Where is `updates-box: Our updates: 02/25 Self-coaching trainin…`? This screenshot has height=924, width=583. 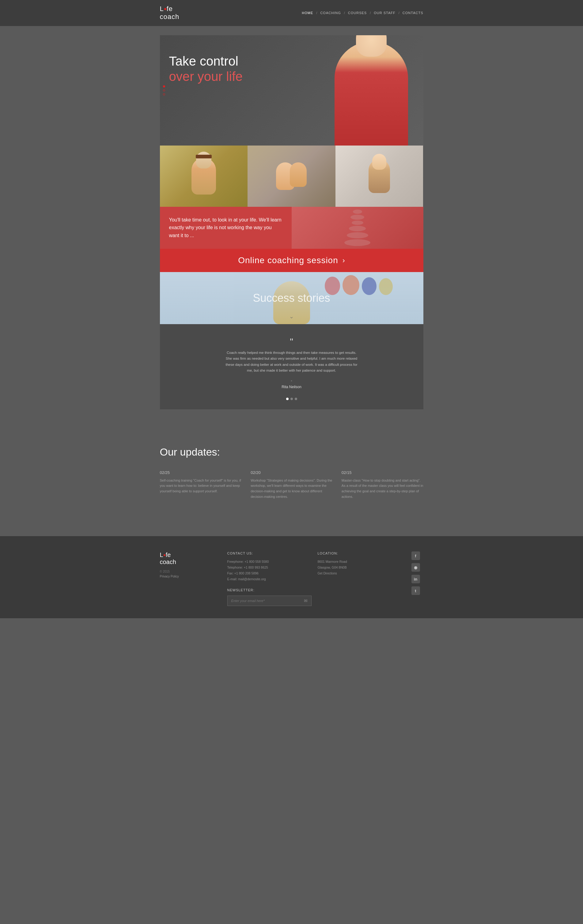
updates-box: Our updates: 02/25 Self-coaching trainin… is located at coordinates (292, 473).